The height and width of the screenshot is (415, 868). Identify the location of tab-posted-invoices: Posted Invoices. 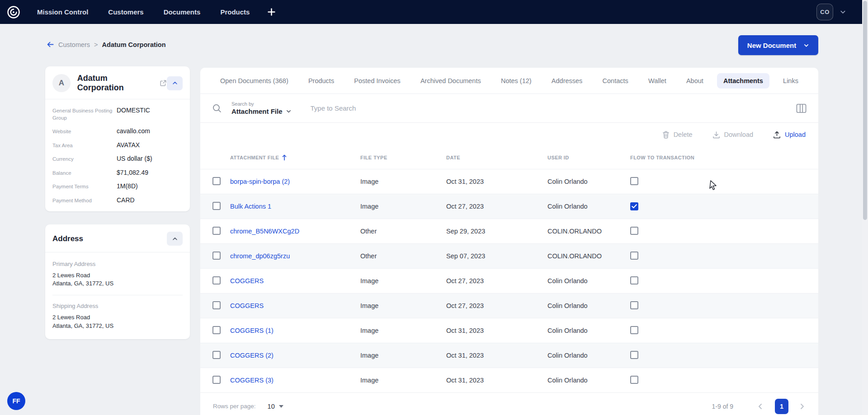
(377, 81).